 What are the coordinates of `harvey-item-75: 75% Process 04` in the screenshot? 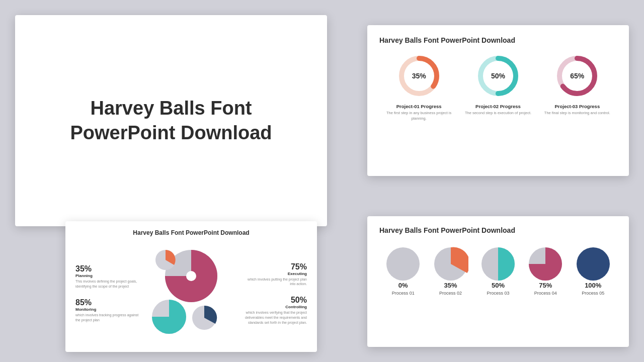 It's located at (545, 271).